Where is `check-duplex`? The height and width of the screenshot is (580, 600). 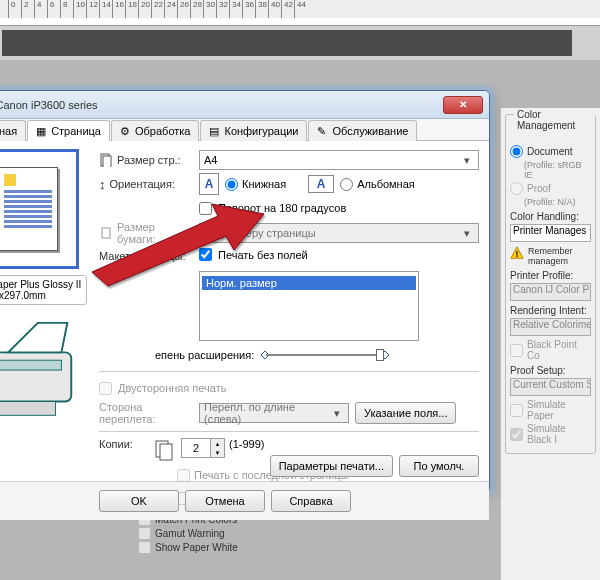 check-duplex is located at coordinates (106, 388).